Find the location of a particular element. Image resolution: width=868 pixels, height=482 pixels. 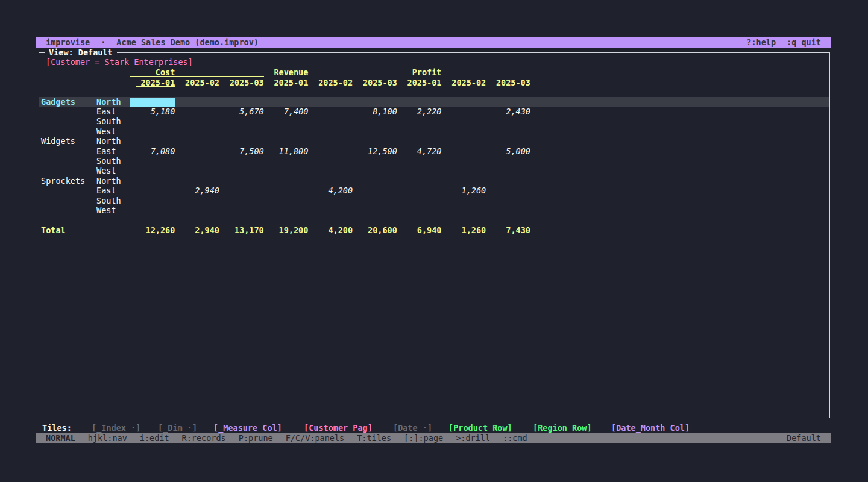

tile-_dim: [_Dim ·] is located at coordinates (177, 428).